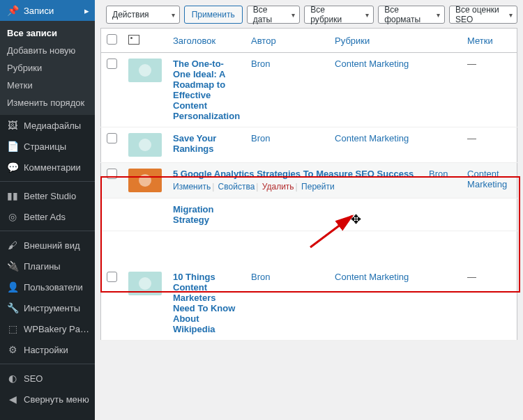 This screenshot has height=420, width=523. I want to click on action-edit: Изменить, so click(192, 187).